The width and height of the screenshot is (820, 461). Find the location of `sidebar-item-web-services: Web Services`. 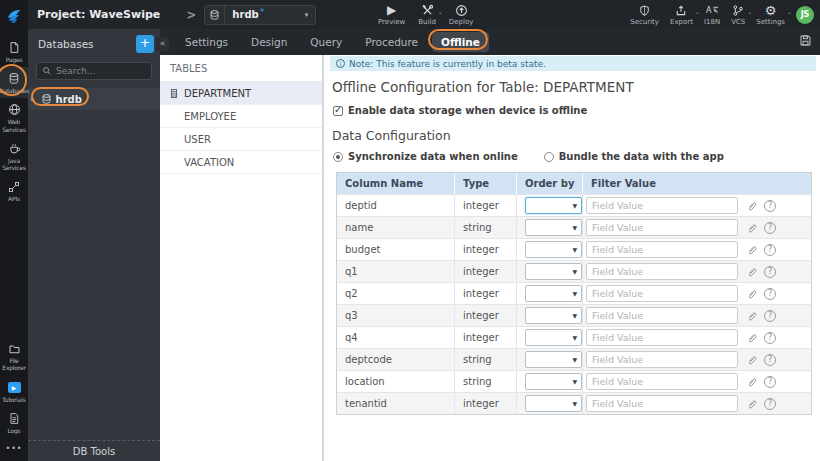

sidebar-item-web-services: Web Services is located at coordinates (14, 117).